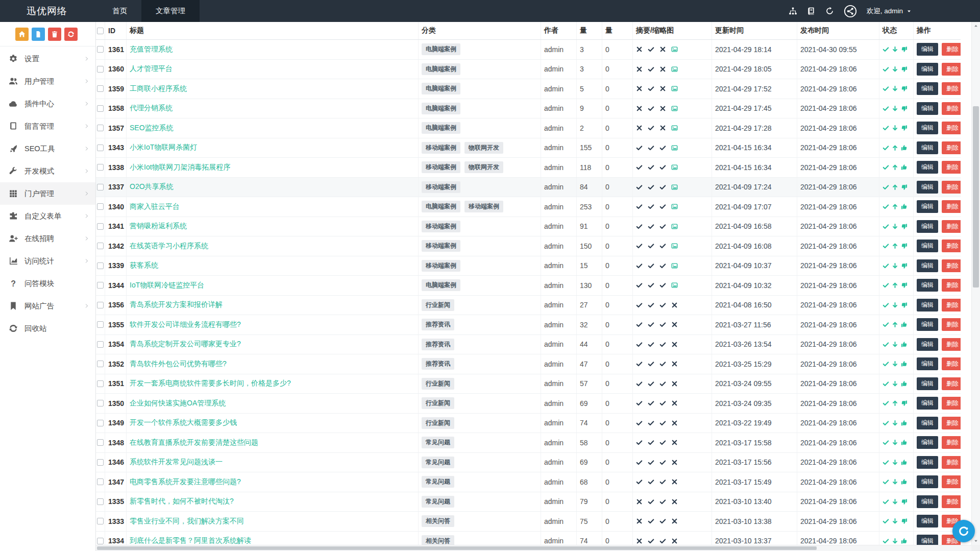 The height and width of the screenshot is (551, 980). What do you see at coordinates (976, 26) in the screenshot?
I see `scrollbar-up-arrow` at bounding box center [976, 26].